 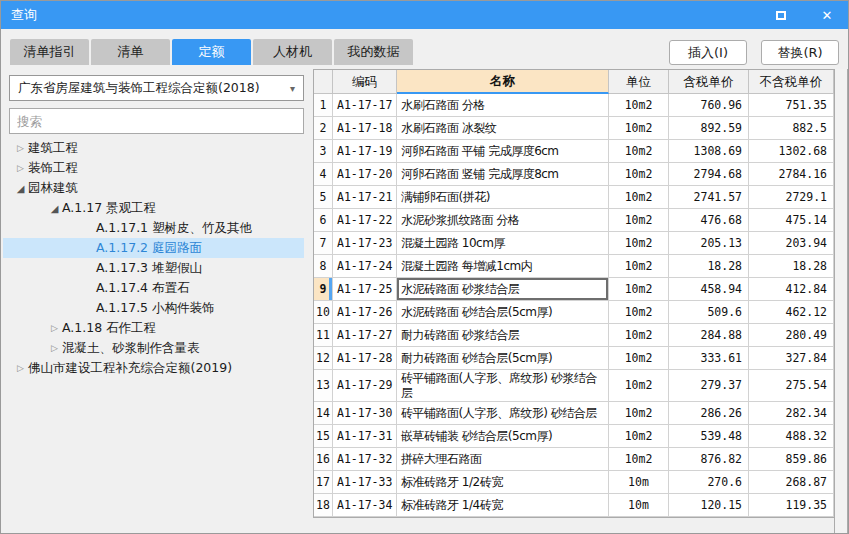 What do you see at coordinates (709, 460) in the screenshot?
I see `cell-price-tax: 876.82` at bounding box center [709, 460].